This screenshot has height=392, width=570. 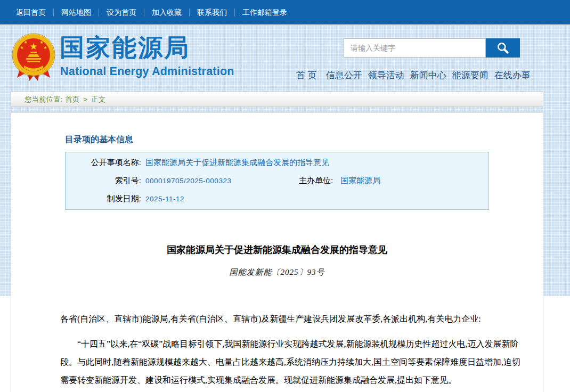 I want to click on document-number: 国能发新能〔2025〕93号, so click(x=277, y=273).